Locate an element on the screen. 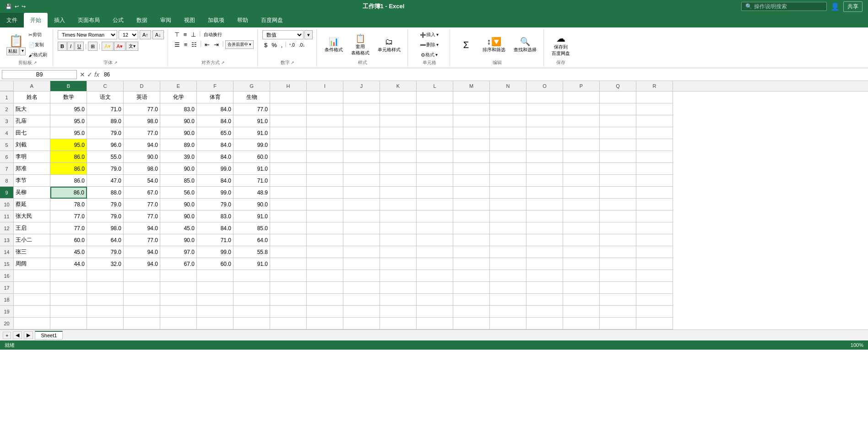  cell-D15: 94.0 is located at coordinates (142, 264).